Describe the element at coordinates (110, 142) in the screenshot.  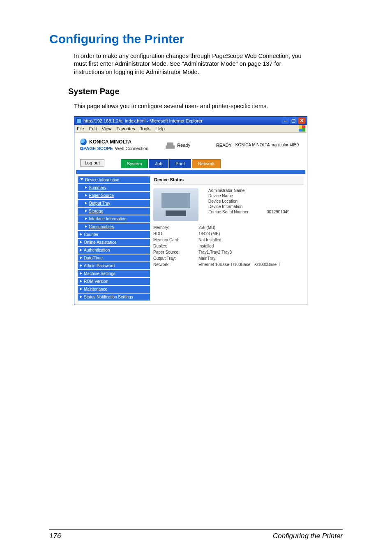
I see `brand-text: KONICA MINOLTA` at that location.